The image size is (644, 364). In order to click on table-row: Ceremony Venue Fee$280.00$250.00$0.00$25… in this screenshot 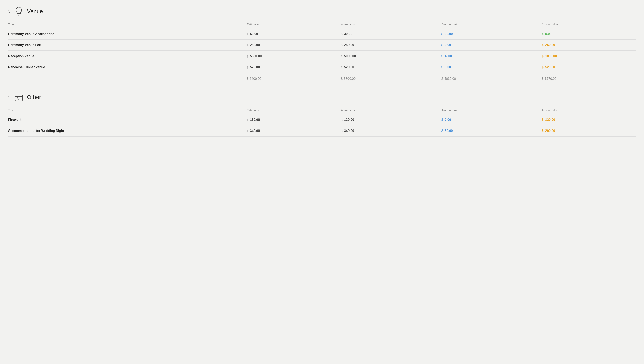, I will do `click(322, 45)`.